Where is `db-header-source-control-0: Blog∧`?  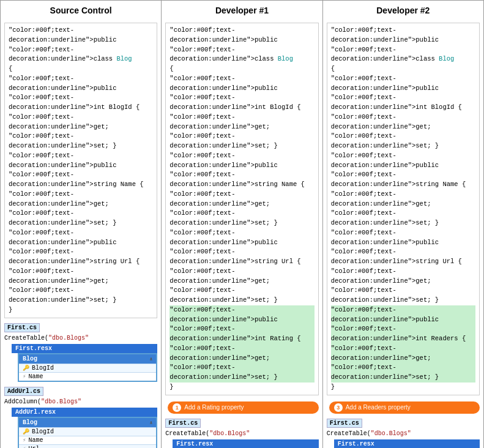 db-header-source-control-0: Blog∧ is located at coordinates (87, 359).